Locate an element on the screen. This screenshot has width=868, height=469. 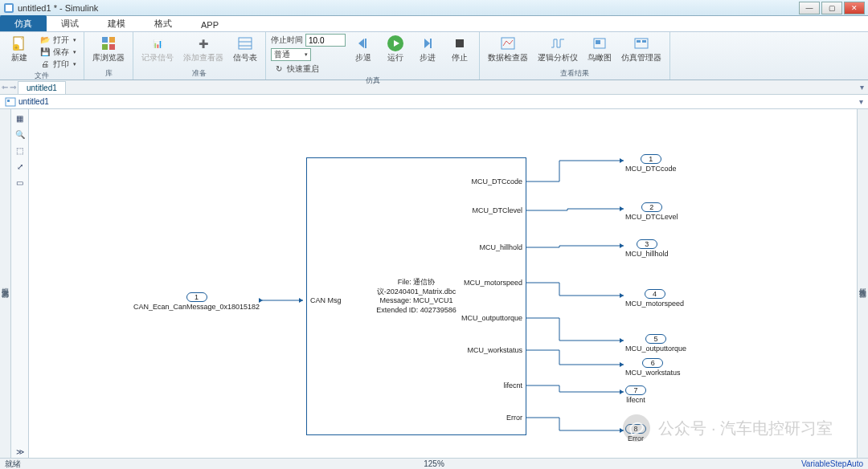
stop-icon is located at coordinates (460, 43).